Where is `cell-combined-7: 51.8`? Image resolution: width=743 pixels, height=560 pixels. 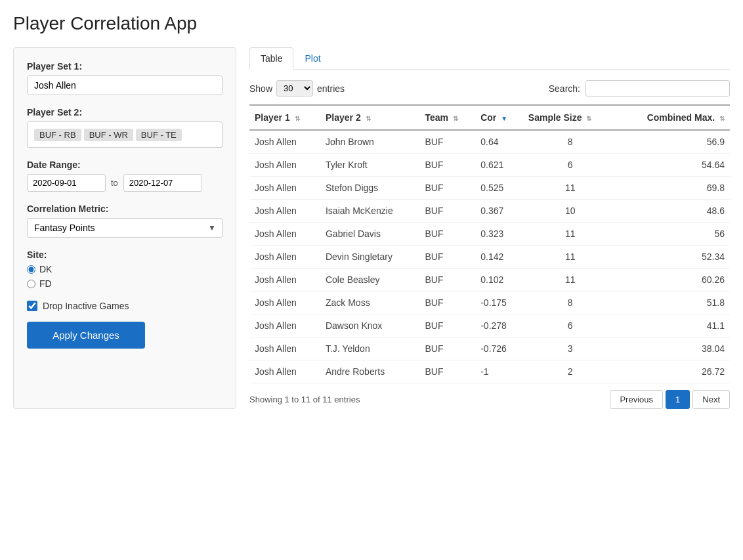 cell-combined-7: 51.8 is located at coordinates (674, 303).